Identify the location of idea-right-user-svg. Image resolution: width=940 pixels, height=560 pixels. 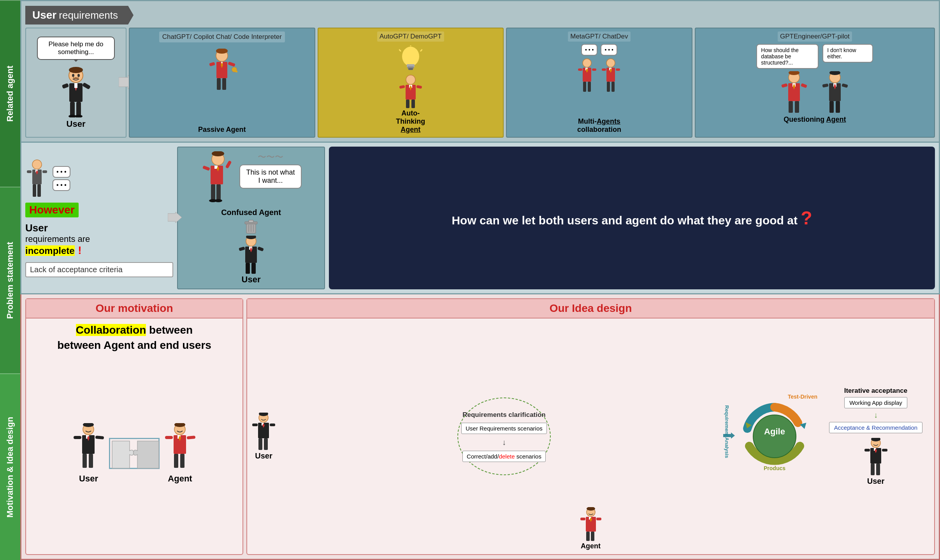
(876, 457).